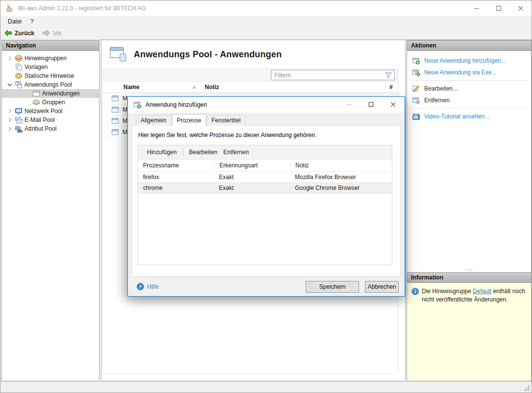  I want to click on resize-grip, so click(527, 389).